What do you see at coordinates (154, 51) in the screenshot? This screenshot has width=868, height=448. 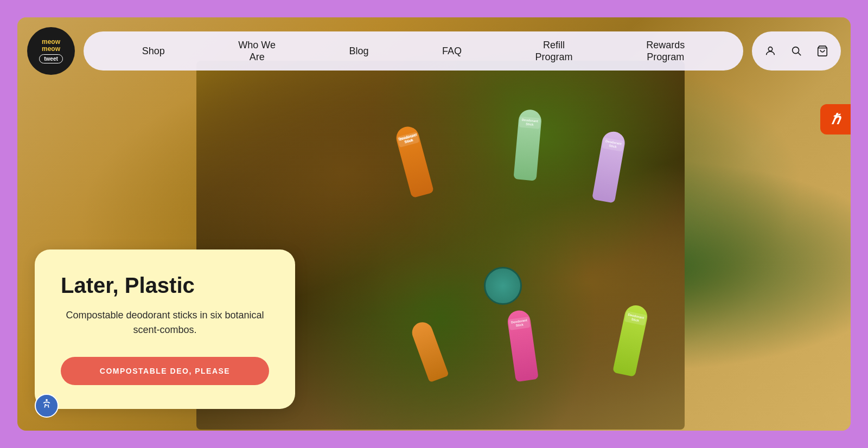 I see `nav-item-shop: Shop` at bounding box center [154, 51].